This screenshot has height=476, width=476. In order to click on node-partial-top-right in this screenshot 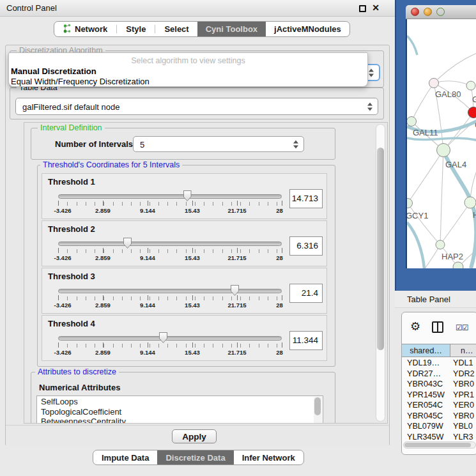, I will do `click(471, 86)`.